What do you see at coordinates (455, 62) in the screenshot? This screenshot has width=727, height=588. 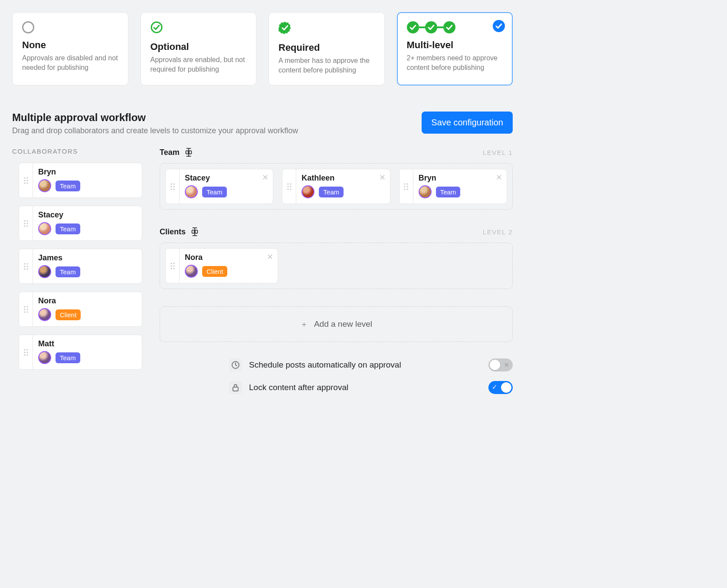 I see `option-desc: 2+ members need to approve content befor…` at bounding box center [455, 62].